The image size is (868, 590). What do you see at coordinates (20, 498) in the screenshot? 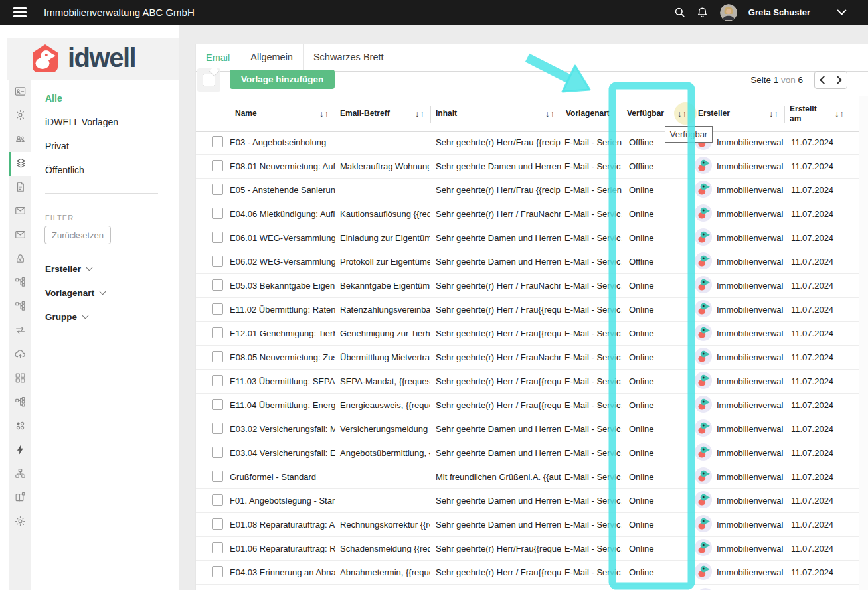
I see `rail-item-book-icon` at bounding box center [20, 498].